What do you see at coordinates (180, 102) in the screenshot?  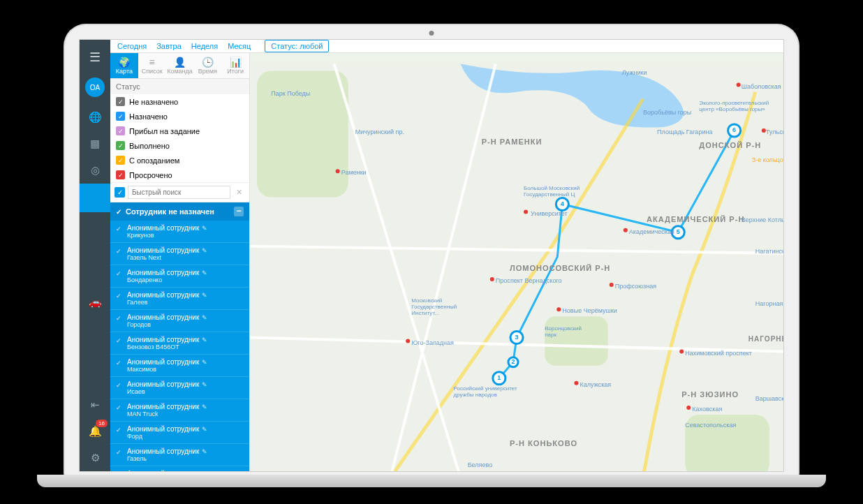 I see `status-row: ✓Не назначено` at bounding box center [180, 102].